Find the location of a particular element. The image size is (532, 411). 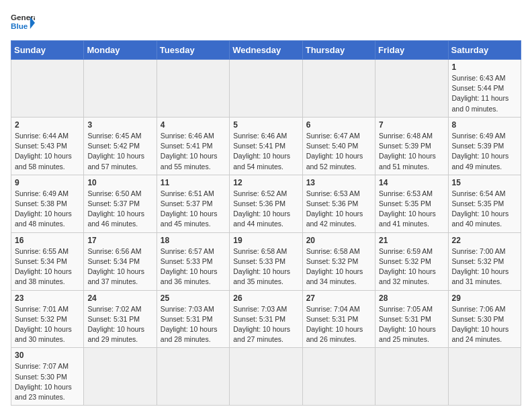

calendar-cell: 7Sunrise: 6:48 AM Sunset: 5:39 PM Daylig… is located at coordinates (412, 146).